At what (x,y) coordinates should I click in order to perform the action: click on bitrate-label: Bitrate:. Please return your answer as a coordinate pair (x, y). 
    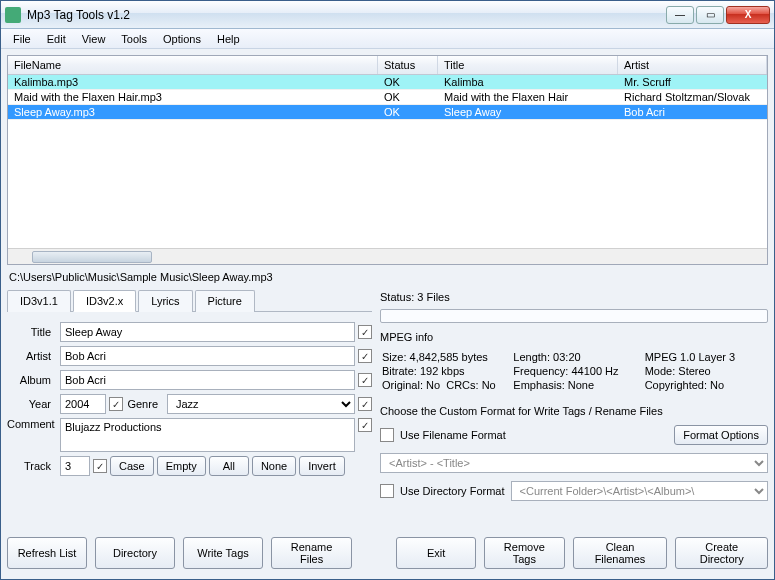
    Looking at the image, I should click on (400, 371).